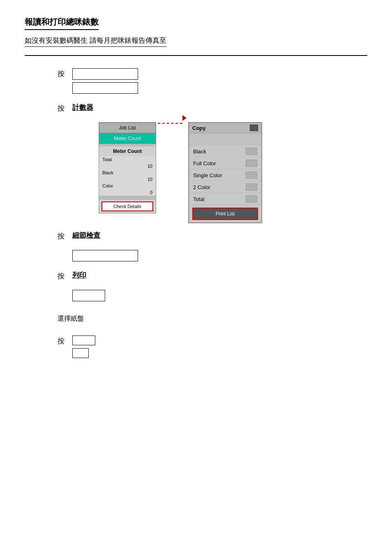 The width and height of the screenshot is (392, 555). What do you see at coordinates (200, 151) in the screenshot?
I see `right-black-label: Black` at bounding box center [200, 151].